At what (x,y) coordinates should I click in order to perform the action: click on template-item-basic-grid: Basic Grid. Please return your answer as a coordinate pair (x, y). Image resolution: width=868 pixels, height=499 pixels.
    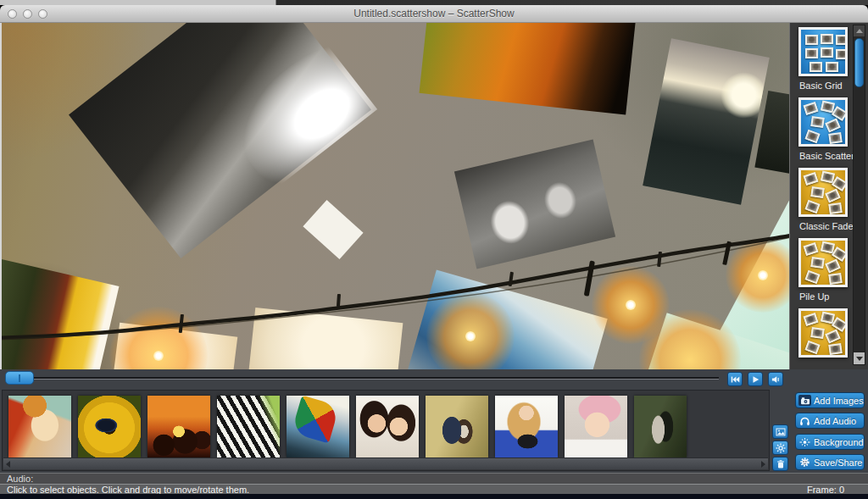
    Looking at the image, I should click on (822, 59).